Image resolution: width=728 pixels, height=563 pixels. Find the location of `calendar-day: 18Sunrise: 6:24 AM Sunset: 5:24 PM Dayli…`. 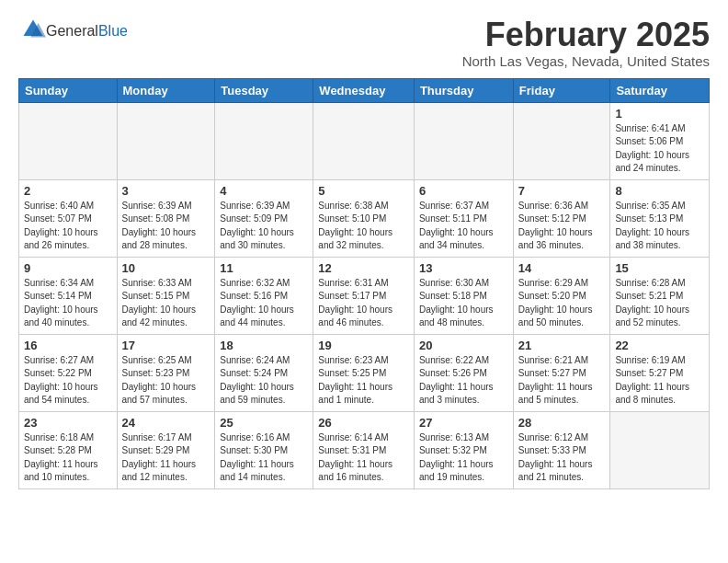

calendar-day: 18Sunrise: 6:24 AM Sunset: 5:24 PM Dayli… is located at coordinates (265, 373).